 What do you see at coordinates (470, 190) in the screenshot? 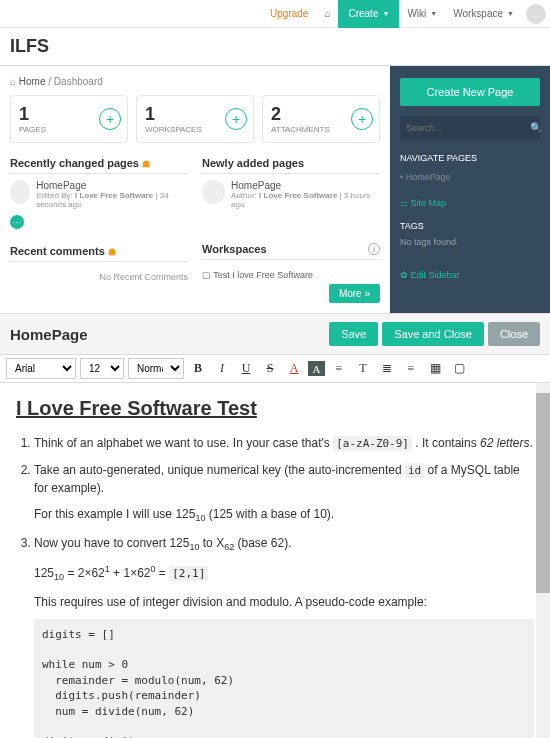
I see `sidebar: Create New Page 🔍 NAVIGATE PAGES • HomeP…` at bounding box center [470, 190].